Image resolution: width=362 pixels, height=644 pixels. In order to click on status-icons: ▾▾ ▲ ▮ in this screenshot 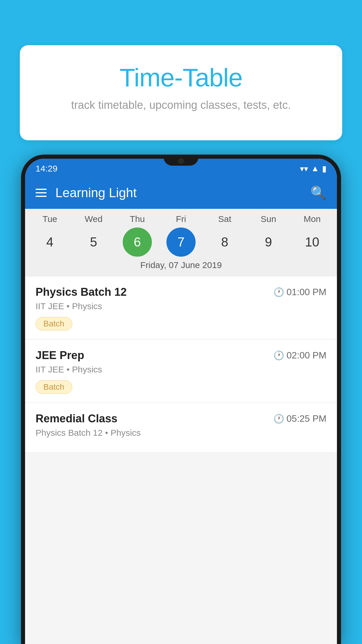, I will do `click(313, 169)`.